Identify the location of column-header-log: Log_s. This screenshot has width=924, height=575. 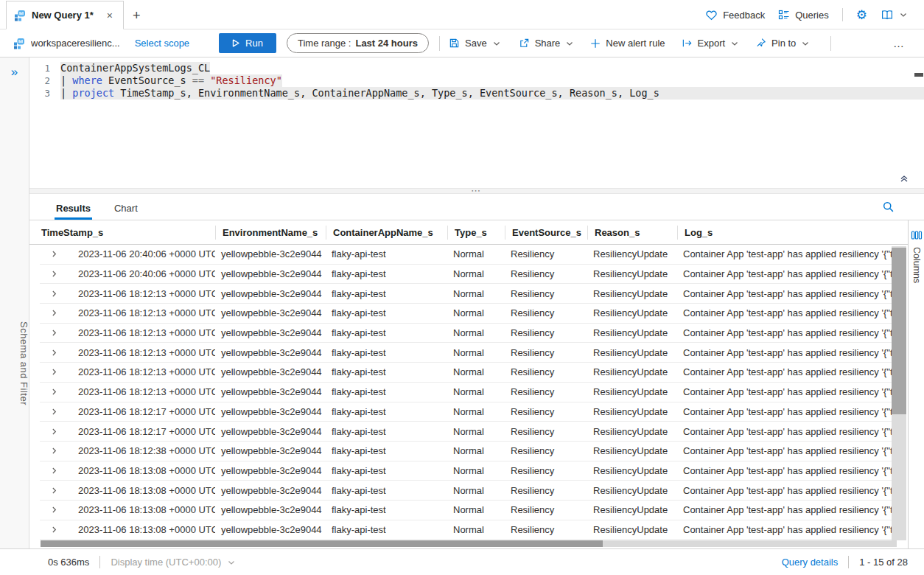
(793, 232).